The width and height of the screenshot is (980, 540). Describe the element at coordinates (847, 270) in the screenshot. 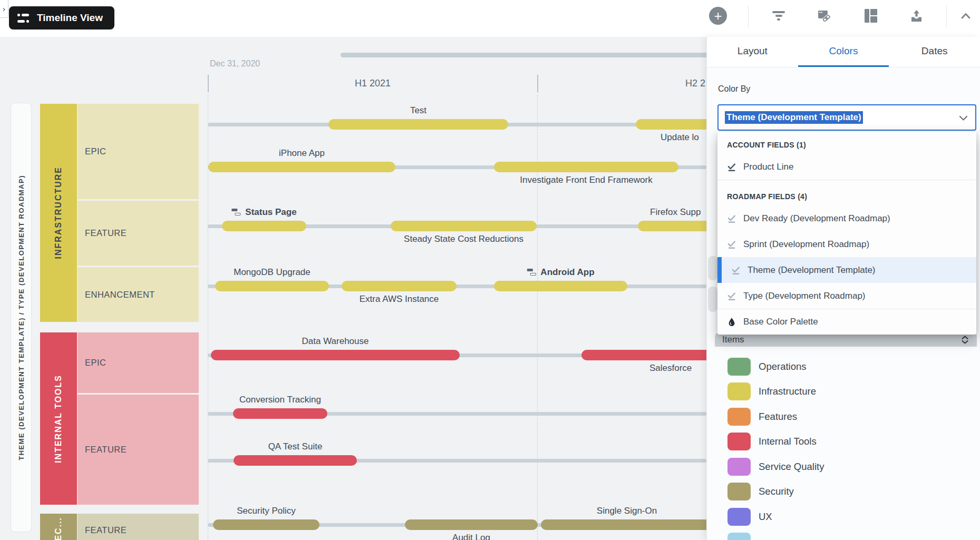

I see `option-theme-selected: Theme (Development Template)` at that location.